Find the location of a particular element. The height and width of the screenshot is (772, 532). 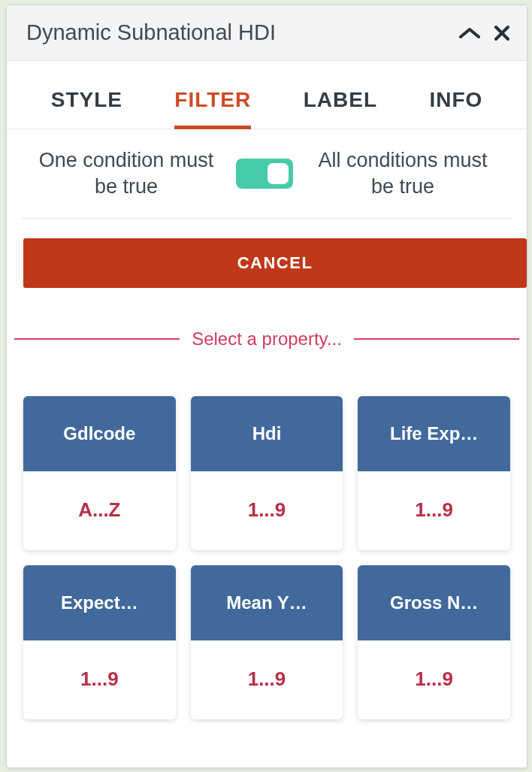

property-name: Expect… is located at coordinates (99, 603).